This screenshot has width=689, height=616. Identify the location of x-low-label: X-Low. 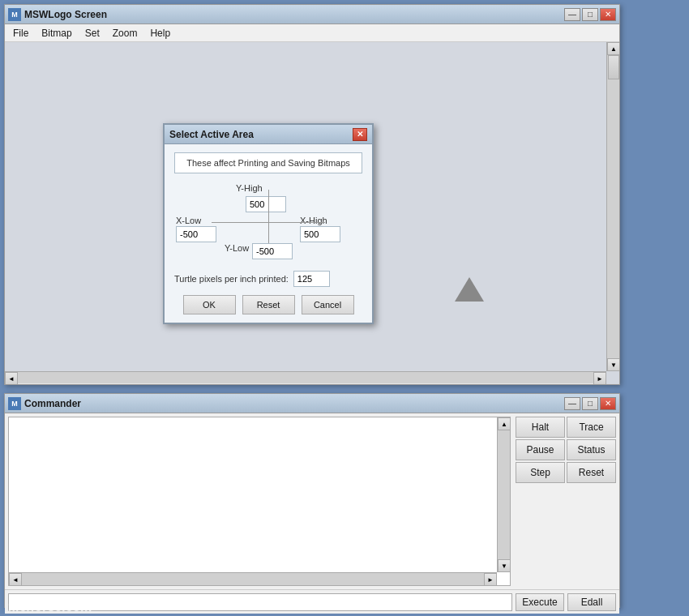
(188, 220).